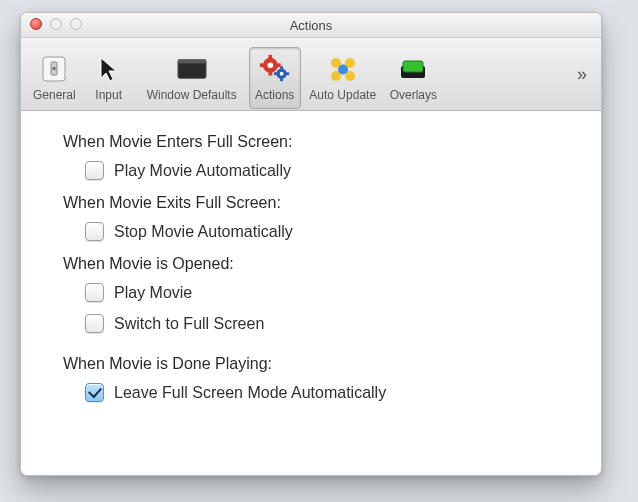 The image size is (638, 502). What do you see at coordinates (582, 74) in the screenshot?
I see `toolbar-overflow-button: »` at bounding box center [582, 74].